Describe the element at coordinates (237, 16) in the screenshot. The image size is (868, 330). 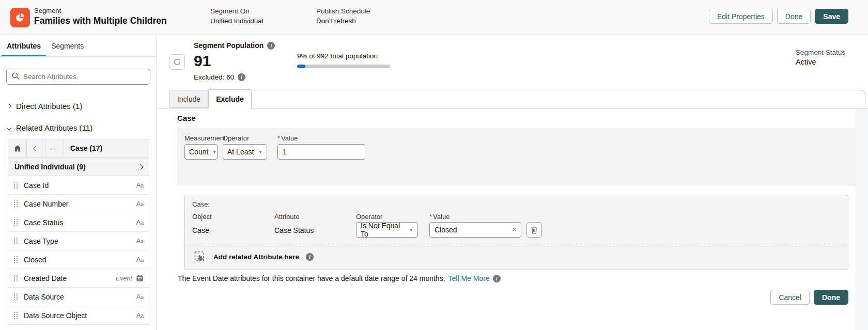
I see `segment-on-group: Segment On Unified Individual` at that location.